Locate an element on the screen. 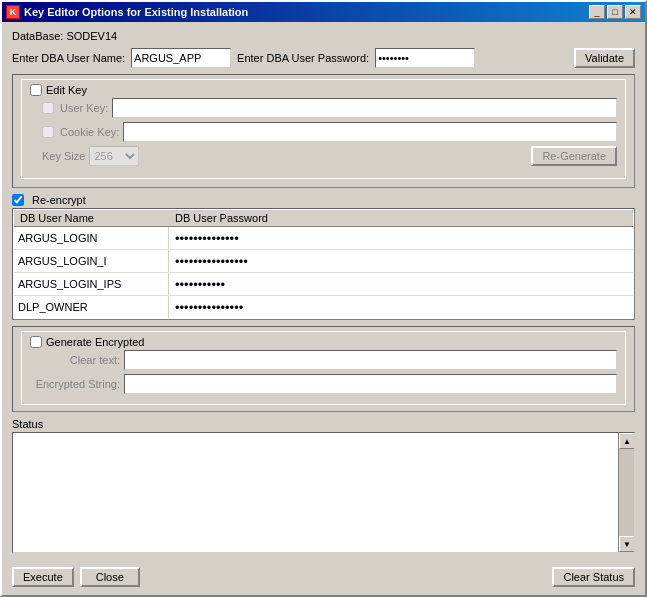 Image resolution: width=647 pixels, height=597 pixels. window-icon: K is located at coordinates (13, 12).